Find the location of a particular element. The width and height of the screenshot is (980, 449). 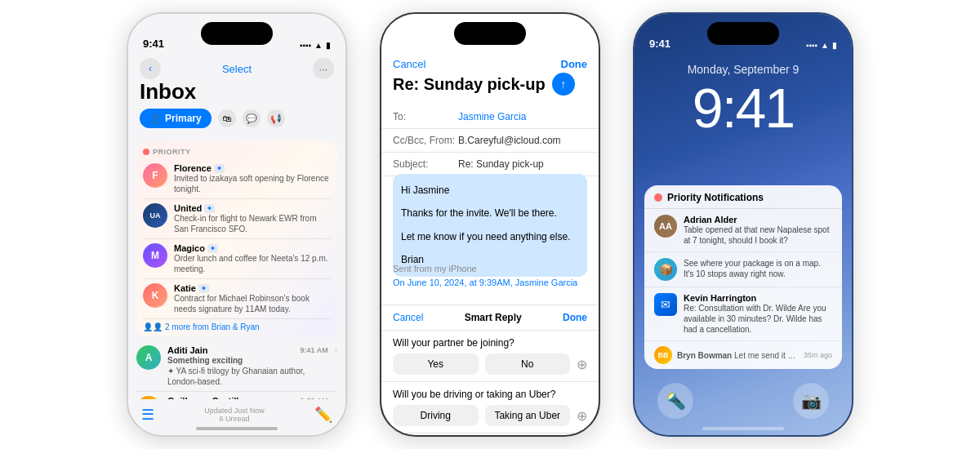

mail-content-guillermo: Guillermo Castillo 8:58 AM Check-in ✦ Ne… is located at coordinates (248, 398).